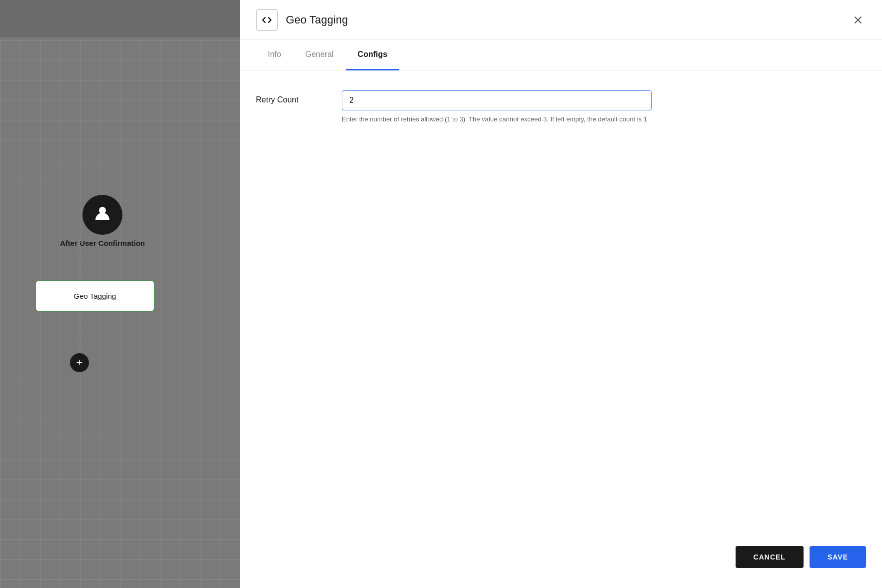 This screenshot has height=588, width=882. I want to click on retry-count-row: Retry Count Enter the number of retries …, so click(561, 107).